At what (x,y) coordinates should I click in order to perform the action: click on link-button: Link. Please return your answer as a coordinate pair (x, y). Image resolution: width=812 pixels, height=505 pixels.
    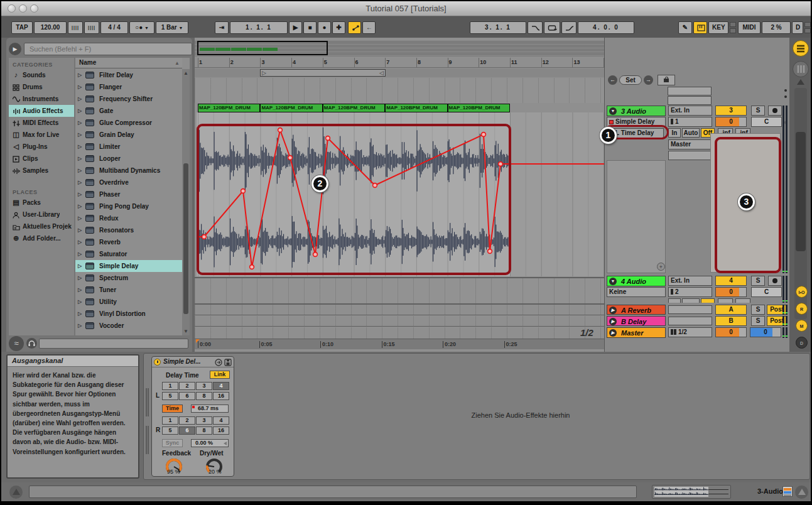
    Looking at the image, I should click on (220, 374).